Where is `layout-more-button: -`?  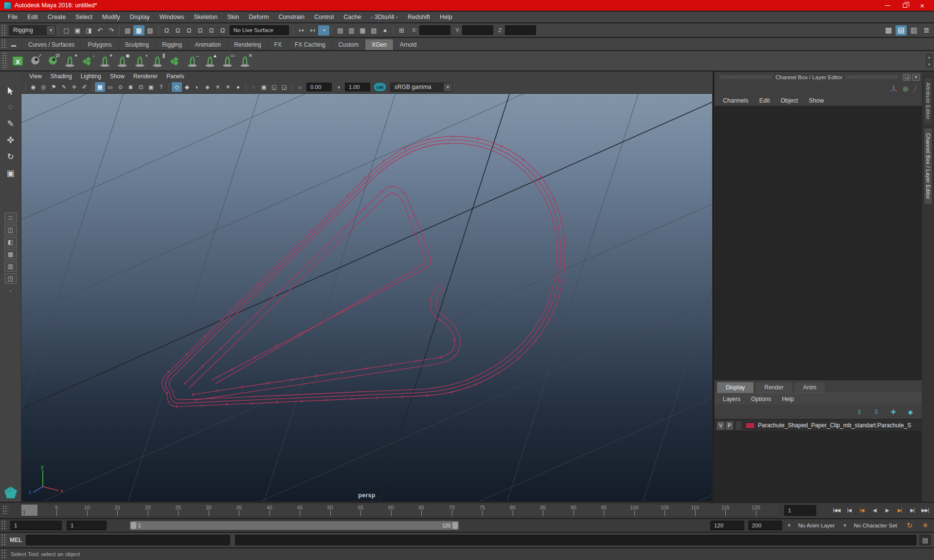
layout-more-button: - is located at coordinates (11, 291).